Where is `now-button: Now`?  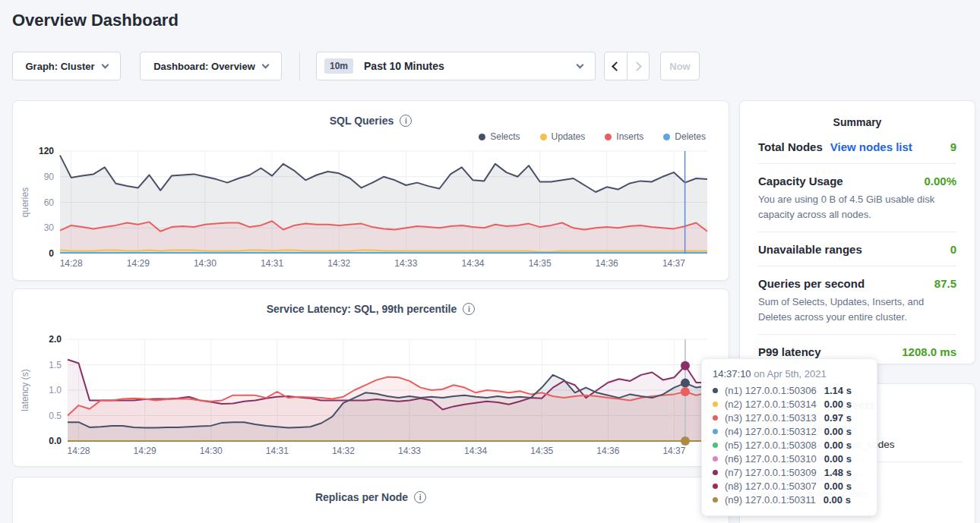
now-button: Now is located at coordinates (680, 66).